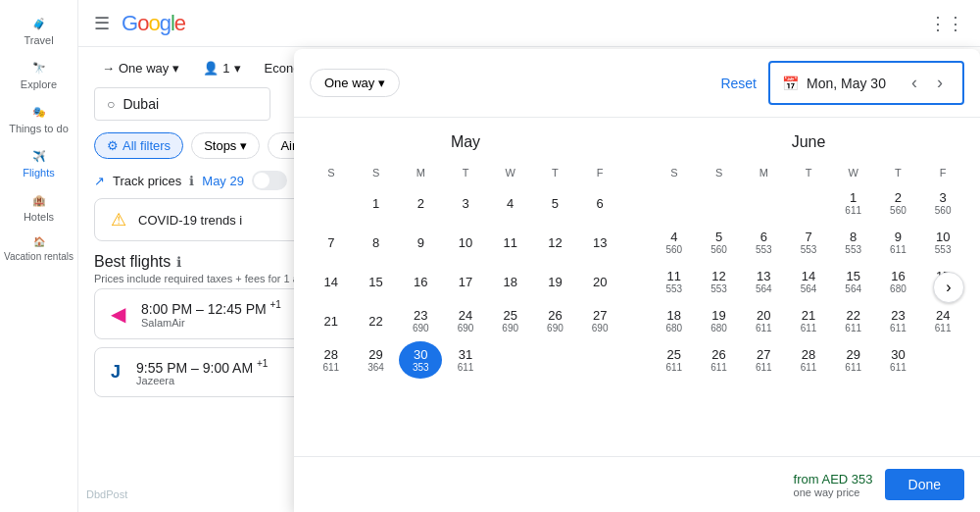  What do you see at coordinates (763, 242) in the screenshot?
I see `table-row: 6553` at bounding box center [763, 242].